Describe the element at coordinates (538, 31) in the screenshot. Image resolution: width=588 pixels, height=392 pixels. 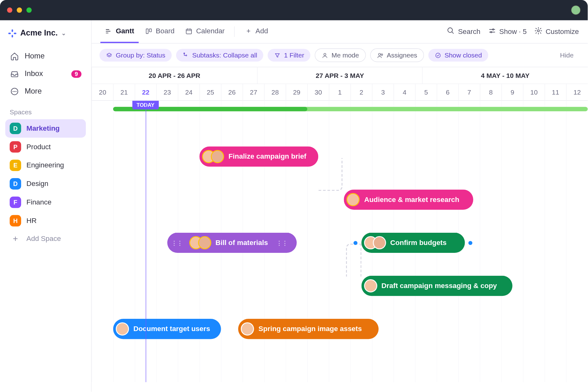
I see `gear-icon` at that location.